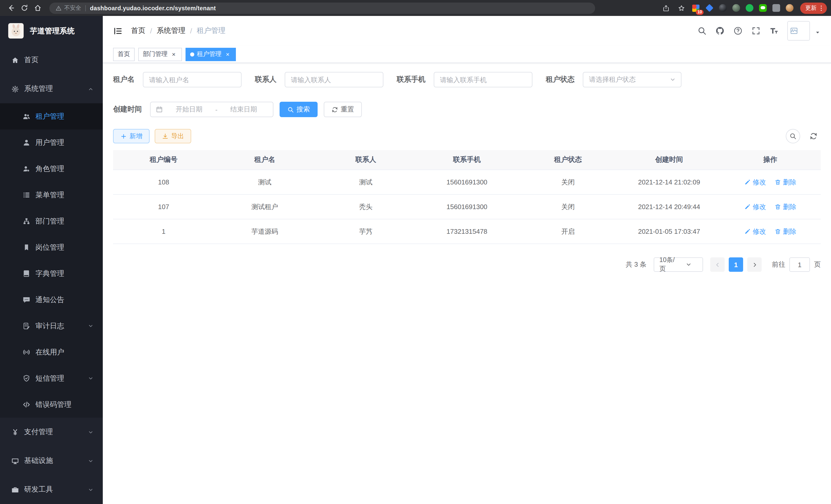  Describe the element at coordinates (173, 136) in the screenshot. I see `export-button: 导出` at that location.